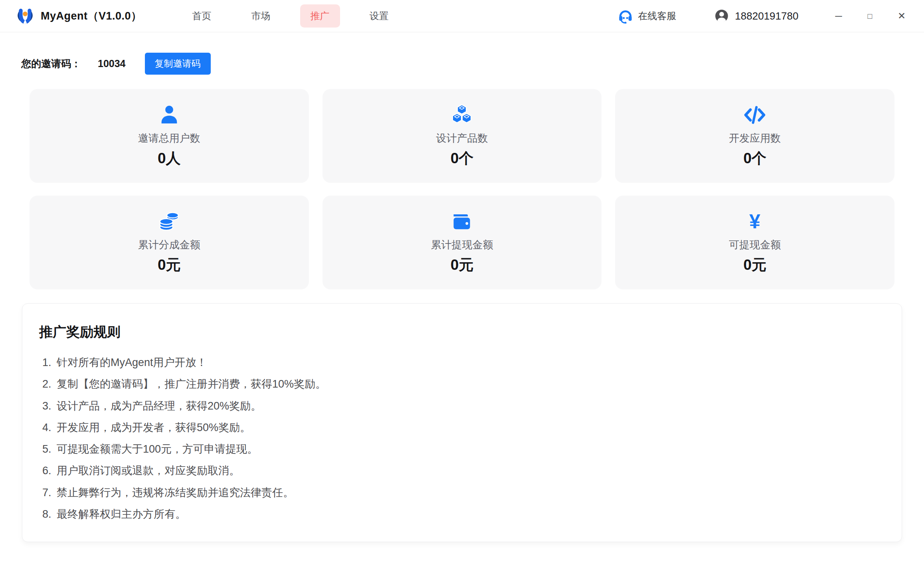 The height and width of the screenshot is (568, 924). Describe the element at coordinates (838, 16) in the screenshot. I see `minimize-button: ─` at that location.